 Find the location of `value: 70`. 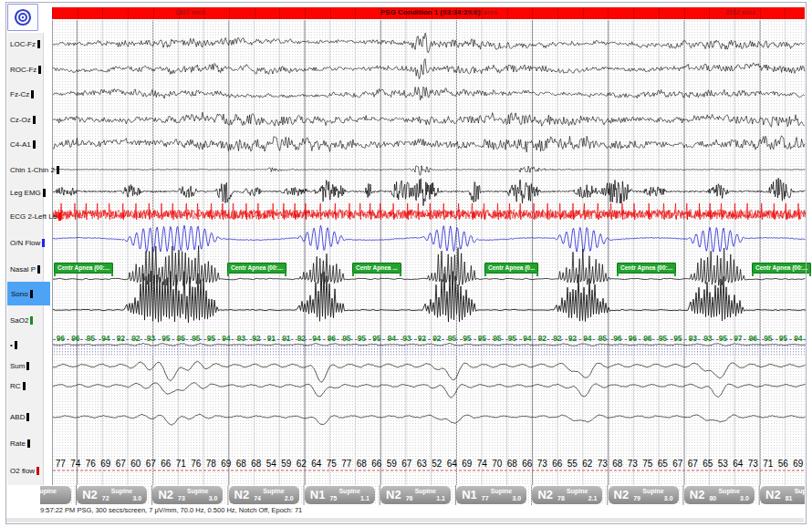

value: 70 is located at coordinates (498, 463).